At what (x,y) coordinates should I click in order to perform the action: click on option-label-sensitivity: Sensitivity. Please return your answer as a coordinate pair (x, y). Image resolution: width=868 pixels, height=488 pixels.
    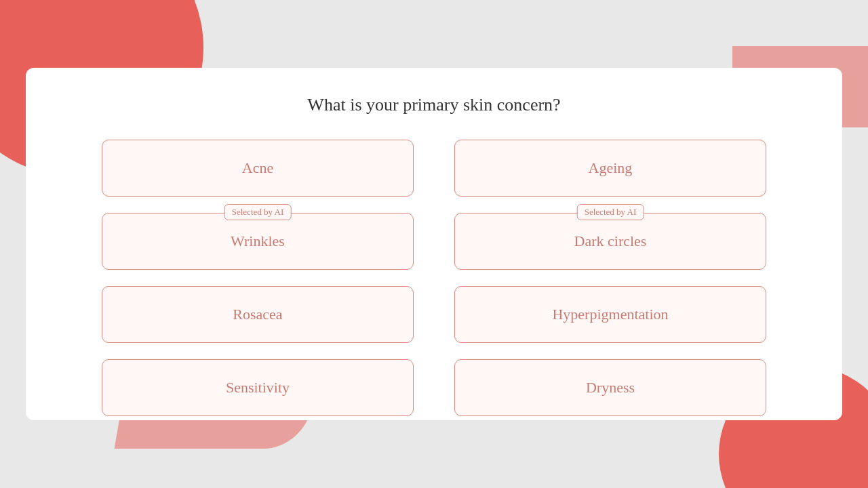
    Looking at the image, I should click on (258, 388).